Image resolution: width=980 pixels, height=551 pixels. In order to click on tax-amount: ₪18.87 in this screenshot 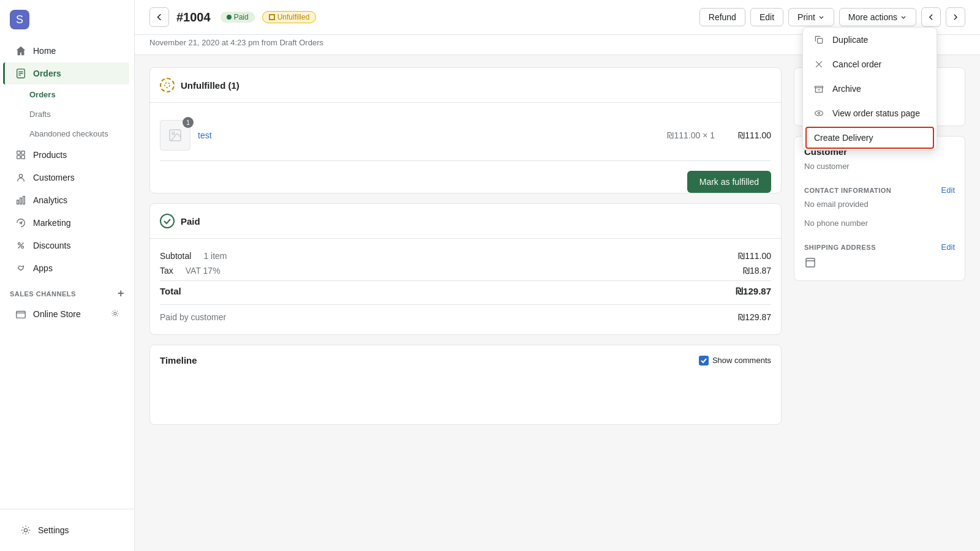, I will do `click(757, 271)`.